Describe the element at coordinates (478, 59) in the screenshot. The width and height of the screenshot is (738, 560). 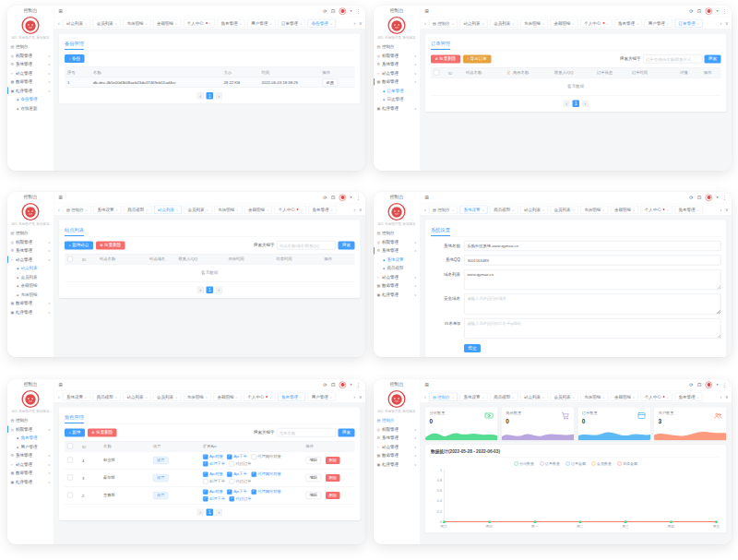
I see `export-orders-button: ↑ 导出订单` at that location.